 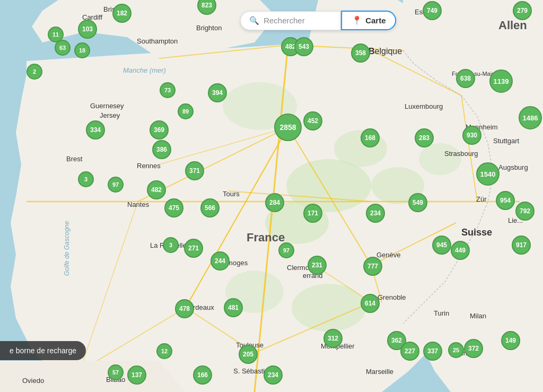 What do you see at coordinates (369, 20) in the screenshot?
I see `carte-button: 📍 Carte` at bounding box center [369, 20].